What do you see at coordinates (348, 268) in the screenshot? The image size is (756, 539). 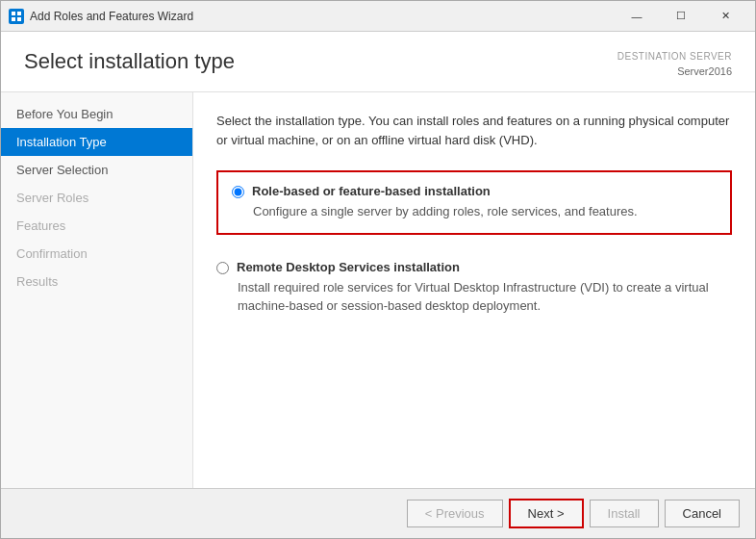 I see `option-remote-desktop-label: Remote Desktop Services installation` at bounding box center [348, 268].